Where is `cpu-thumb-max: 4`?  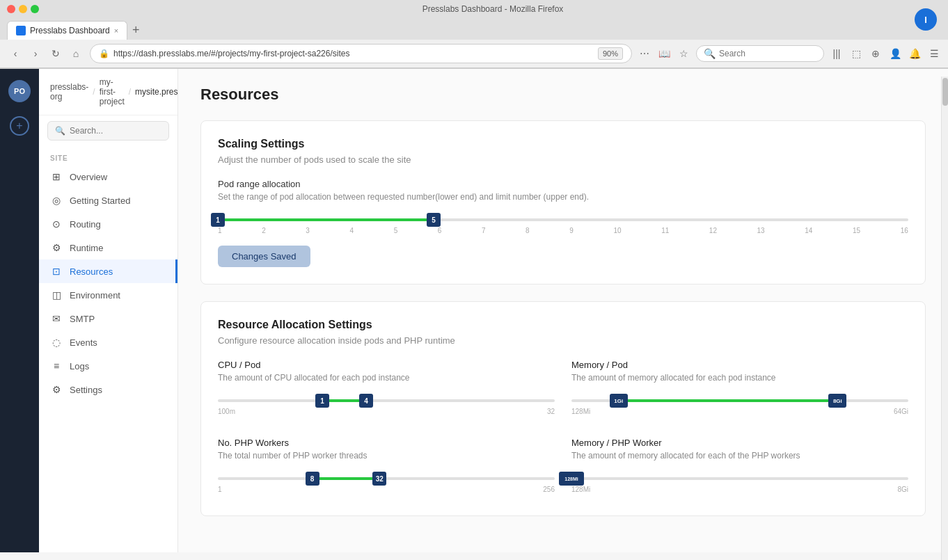
cpu-thumb-max: 4 is located at coordinates (366, 401).